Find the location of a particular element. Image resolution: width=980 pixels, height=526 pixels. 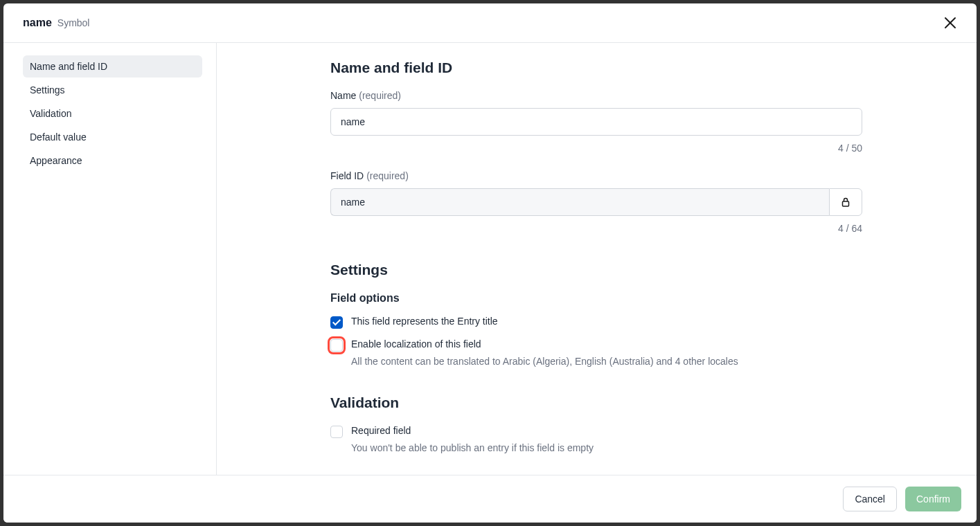

close-button is located at coordinates (950, 23).